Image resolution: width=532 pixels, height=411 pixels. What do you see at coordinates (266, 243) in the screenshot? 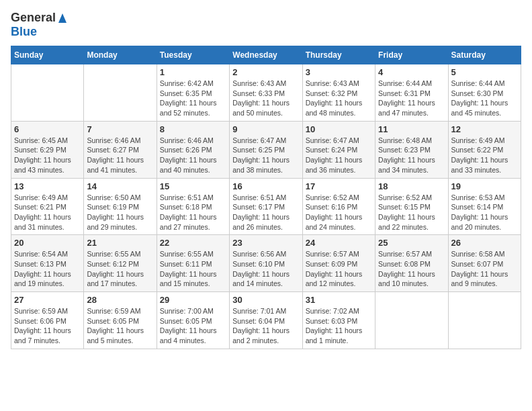
I see `day-number: 23` at bounding box center [266, 243].